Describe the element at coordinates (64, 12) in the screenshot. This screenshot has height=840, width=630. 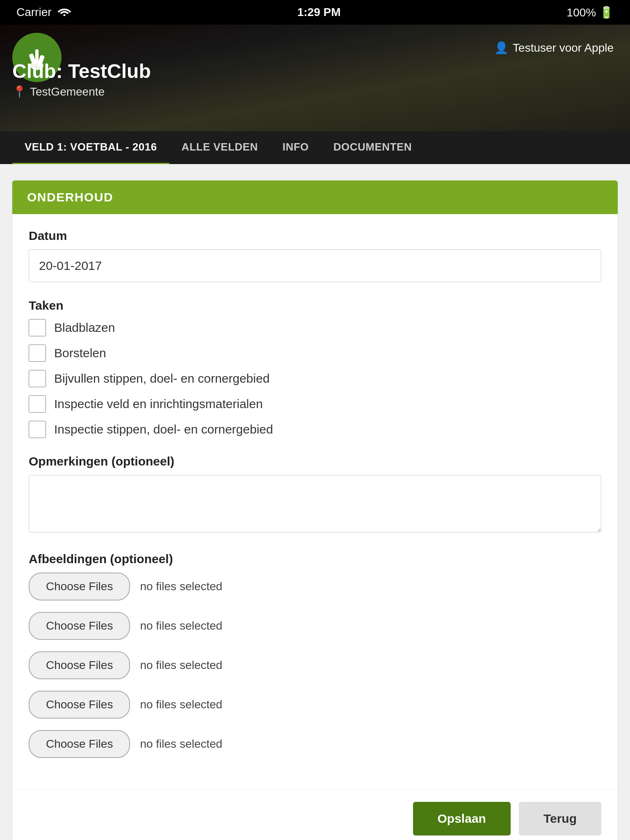
I see `wifi-icon` at that location.